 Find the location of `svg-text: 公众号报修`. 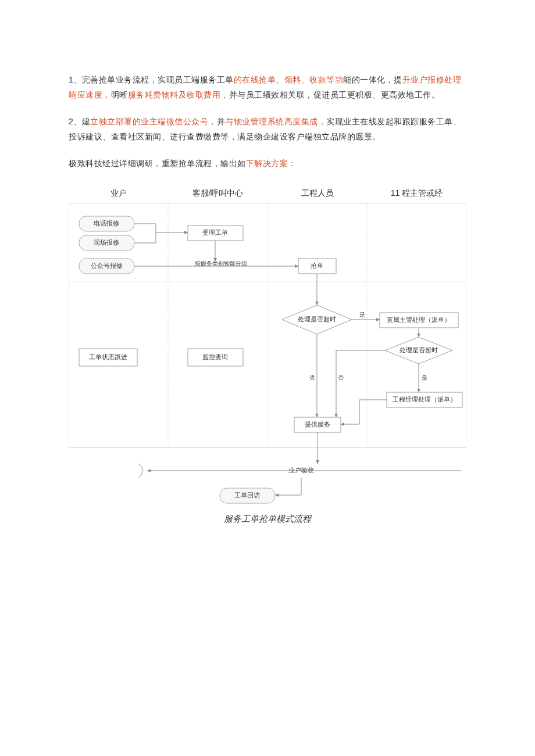

svg-text: 公众号报修 is located at coordinates (107, 266).